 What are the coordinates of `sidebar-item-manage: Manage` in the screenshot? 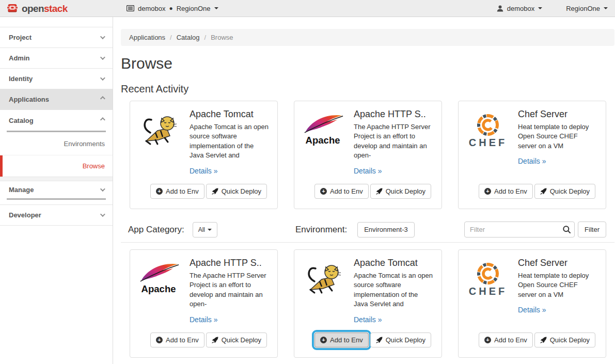 It's located at (56, 190).